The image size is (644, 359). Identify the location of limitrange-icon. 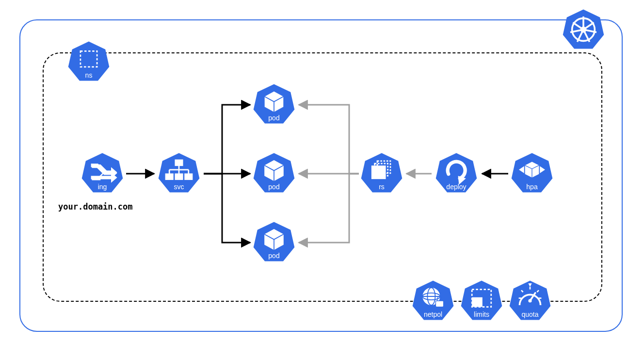
(482, 301).